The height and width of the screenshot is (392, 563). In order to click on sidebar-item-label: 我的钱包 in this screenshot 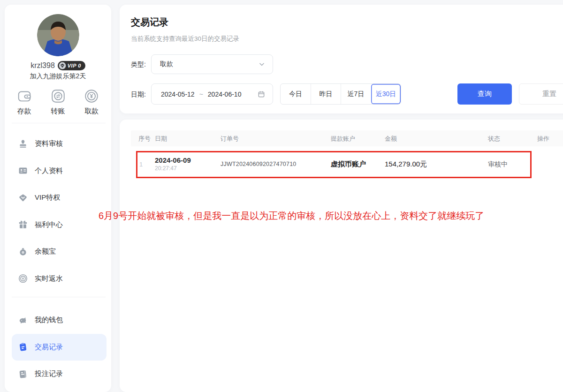, I will do `click(49, 320)`.